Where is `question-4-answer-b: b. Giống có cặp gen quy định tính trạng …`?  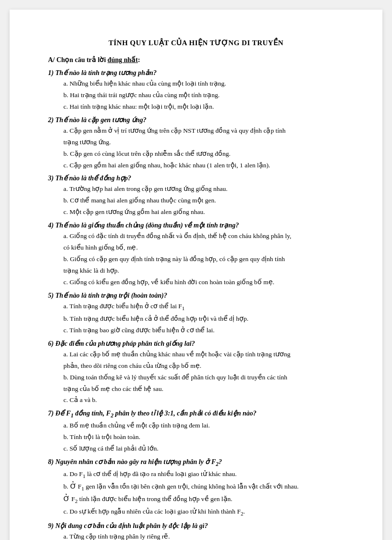
question-4-answer-b: b. Giống có cặp gen quy định tính trạng … is located at coordinates (204, 260).